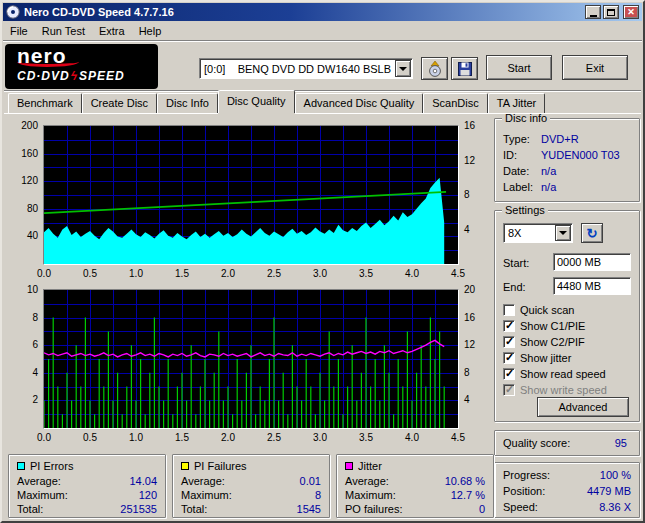 This screenshot has height=523, width=645. What do you see at coordinates (611, 12) in the screenshot?
I see `maximize-button` at bounding box center [611, 12].